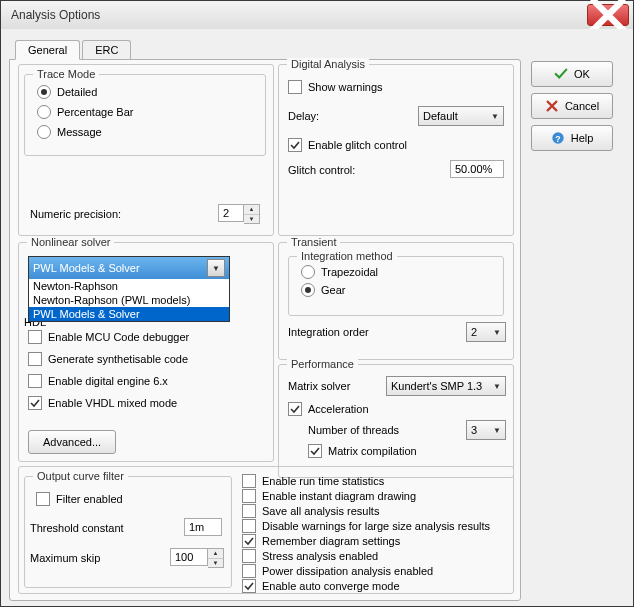  I want to click on integration-legend: Integration method, so click(347, 256).